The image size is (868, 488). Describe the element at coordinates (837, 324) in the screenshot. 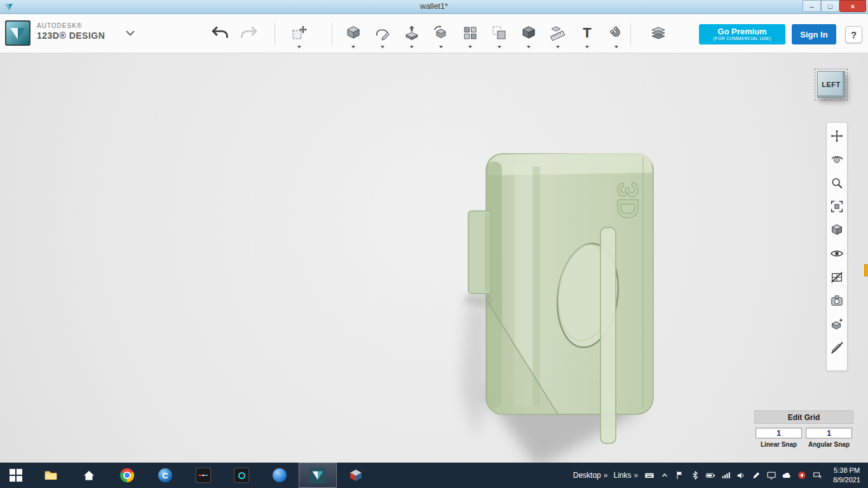

I see `material-browser-icon` at that location.